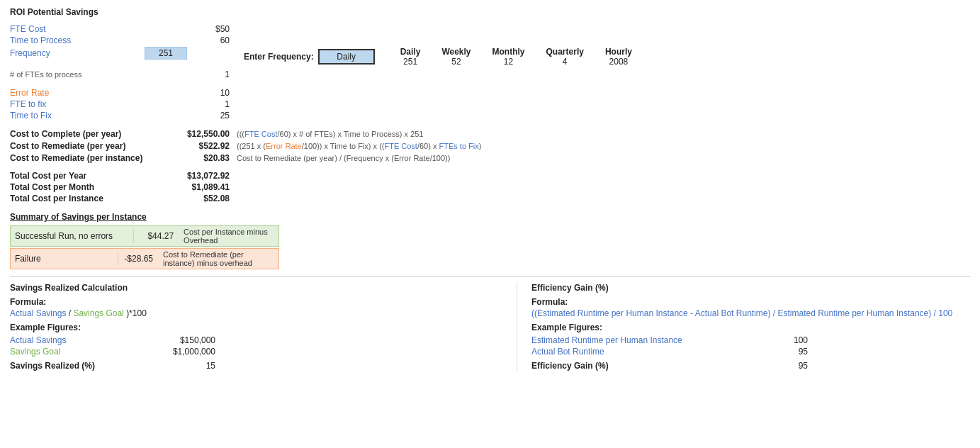 The width and height of the screenshot is (980, 448). Describe the element at coordinates (648, 352) in the screenshot. I see `bot-runtime-label: Actual Bot Runtime` at that location.